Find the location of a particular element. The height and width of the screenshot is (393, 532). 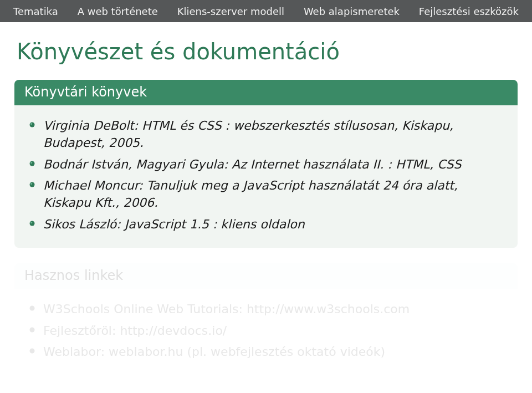

nav-item-fejlesztesi-eszkozok: Fejlesztési eszközök is located at coordinates (469, 11).